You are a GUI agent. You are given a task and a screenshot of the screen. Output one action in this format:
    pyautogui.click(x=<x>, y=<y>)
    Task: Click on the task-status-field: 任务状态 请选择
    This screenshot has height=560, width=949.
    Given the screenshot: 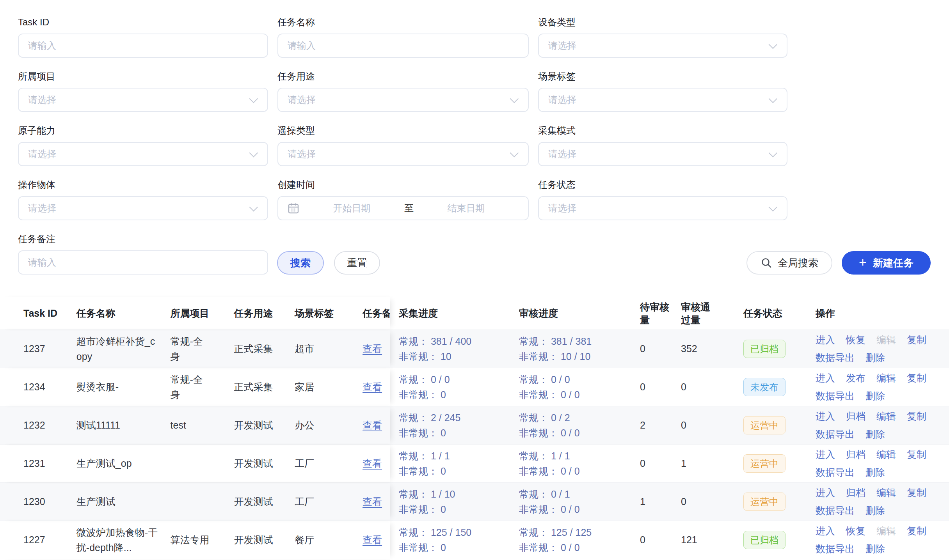 What is the action you would take?
    pyautogui.click(x=663, y=200)
    